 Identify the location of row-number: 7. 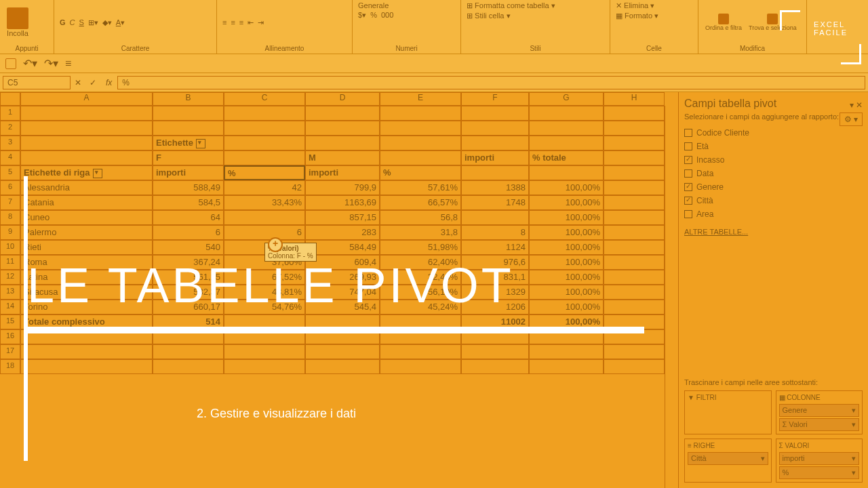
(10, 203).